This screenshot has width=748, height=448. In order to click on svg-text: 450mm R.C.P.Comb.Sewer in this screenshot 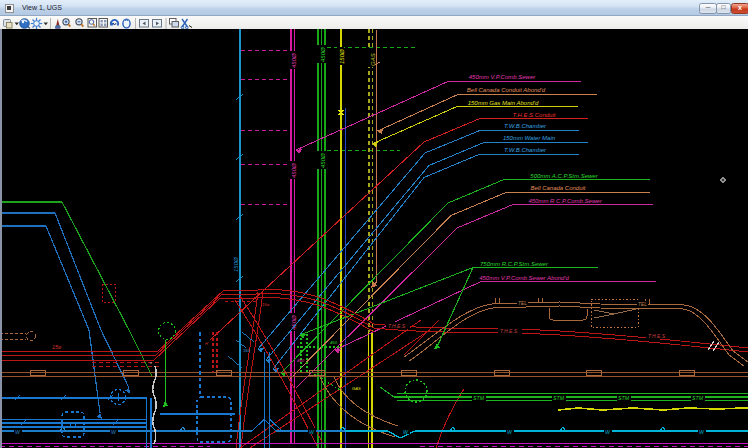, I will do `click(565, 201)`.